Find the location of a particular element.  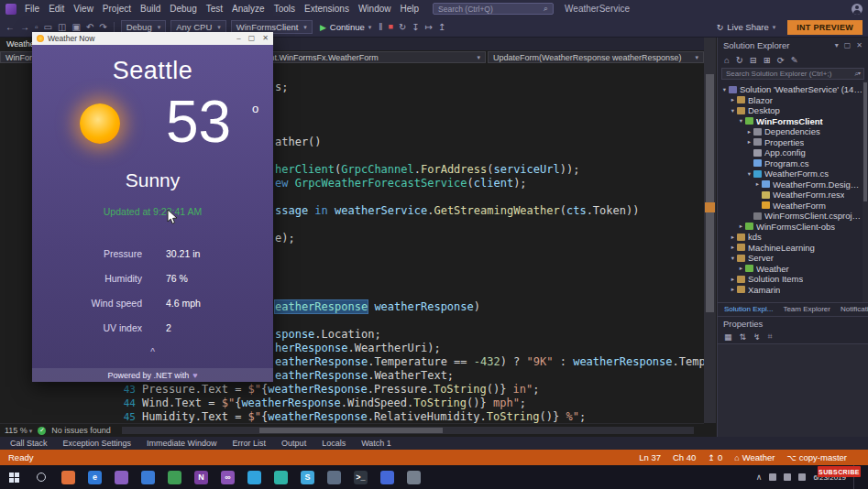

editor-vertical-scrollbar is located at coordinates (709, 231).